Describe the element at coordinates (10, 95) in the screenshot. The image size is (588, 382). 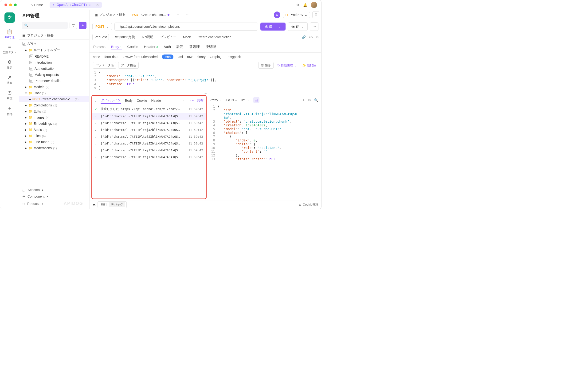
I see `rail-item-4: ◷履歴` at that location.